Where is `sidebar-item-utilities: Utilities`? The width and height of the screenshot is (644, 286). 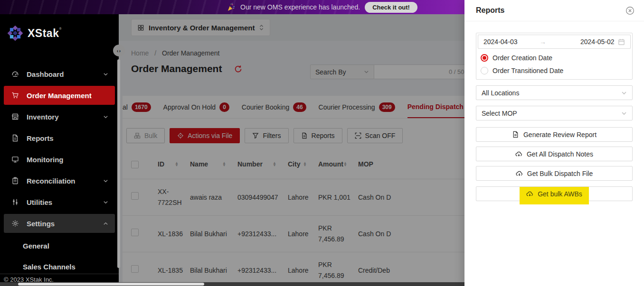 sidebar-item-utilities: Utilities is located at coordinates (59, 202).